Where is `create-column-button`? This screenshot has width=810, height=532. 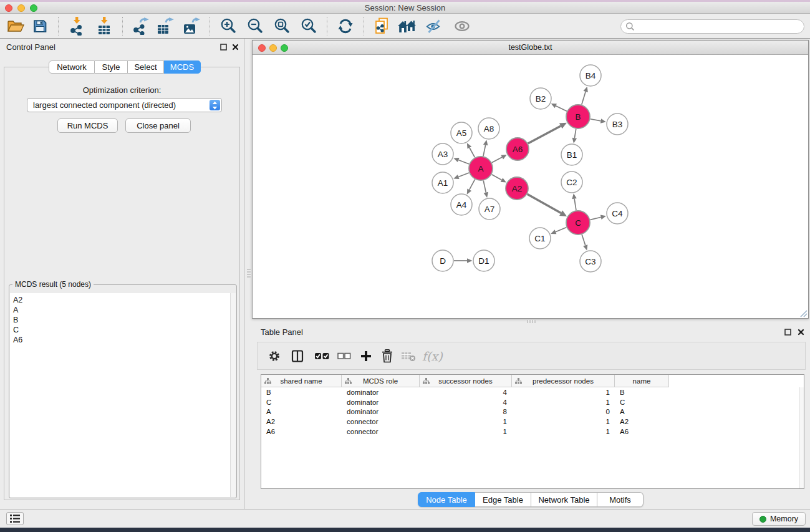 create-column-button is located at coordinates (366, 356).